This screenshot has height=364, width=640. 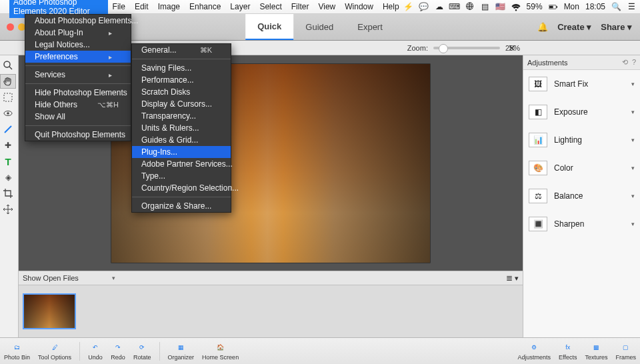 I want to click on prefs-menu-item: Plug-Ins..., so click(x=181, y=152).